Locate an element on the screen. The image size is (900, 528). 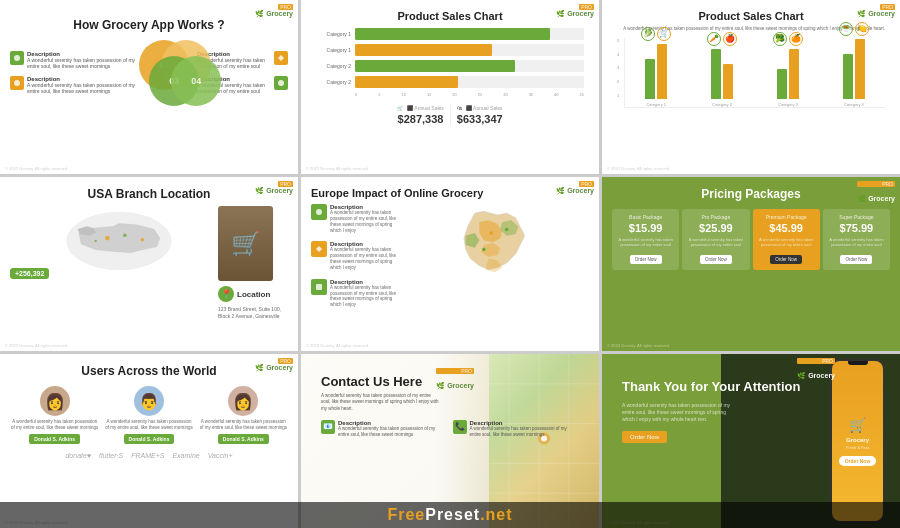
pkg-basic-price: $15.99 is located at coordinates (646, 228).